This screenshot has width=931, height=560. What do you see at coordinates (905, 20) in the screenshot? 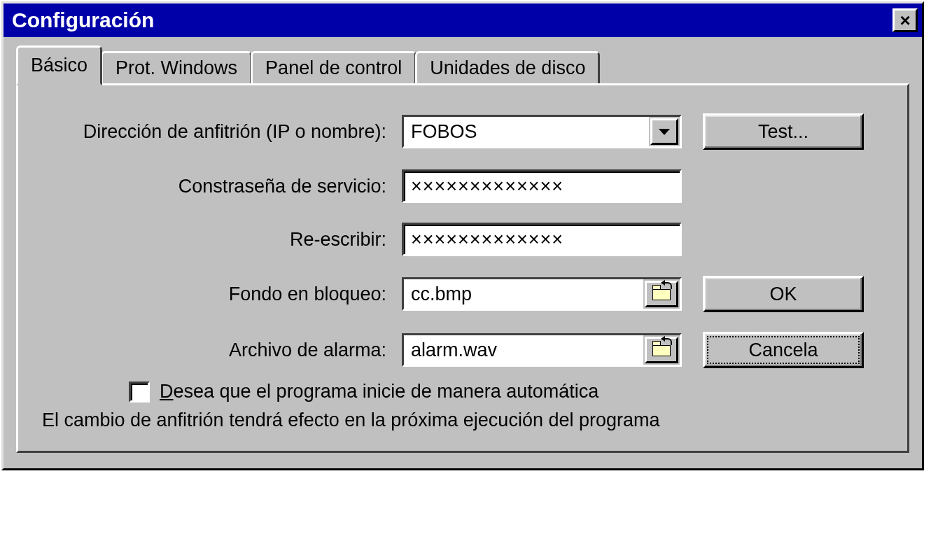
I see `close-button: ×` at bounding box center [905, 20].